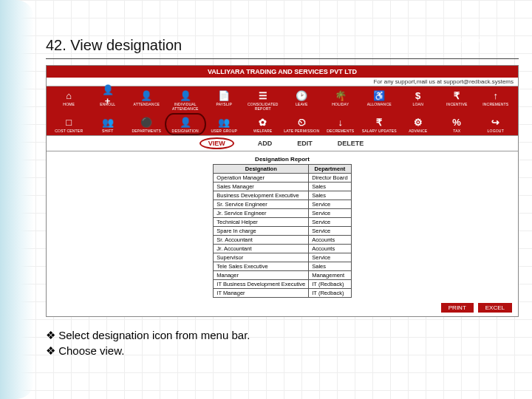  Describe the element at coordinates (69, 122) in the screenshot. I see `cost-center-icon: □` at that location.